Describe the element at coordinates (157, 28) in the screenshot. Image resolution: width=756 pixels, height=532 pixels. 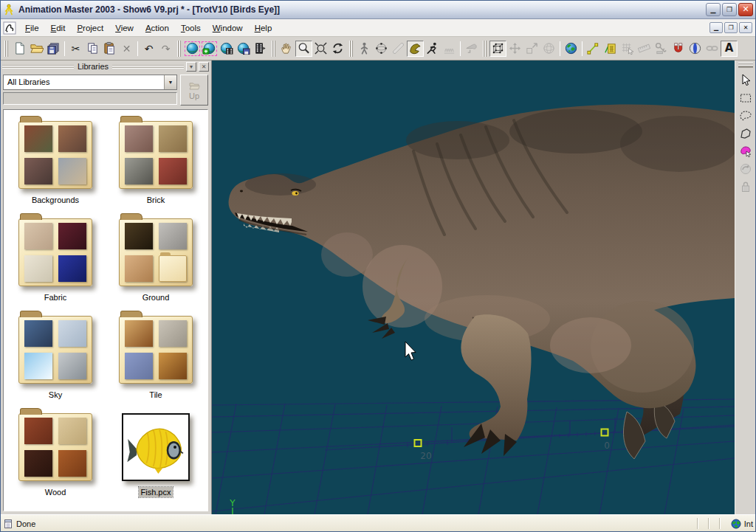
I see `menu-action: Action` at that location.